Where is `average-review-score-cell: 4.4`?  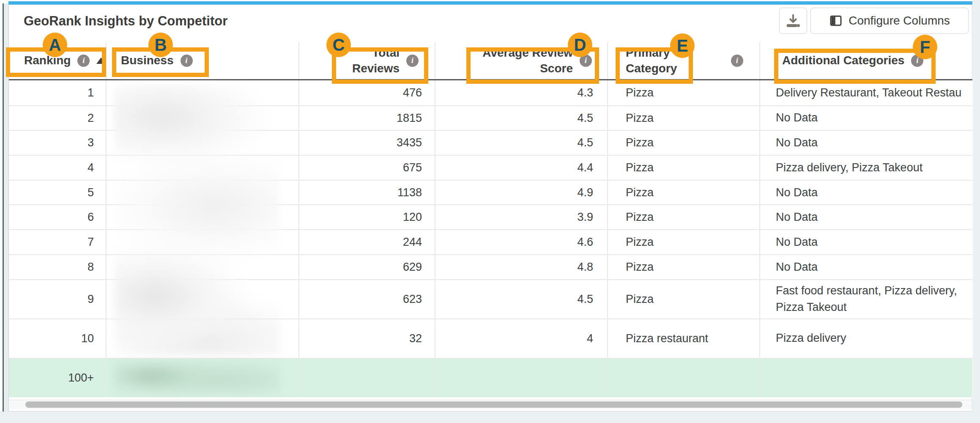
average-review-score-cell: 4.4 is located at coordinates (522, 168).